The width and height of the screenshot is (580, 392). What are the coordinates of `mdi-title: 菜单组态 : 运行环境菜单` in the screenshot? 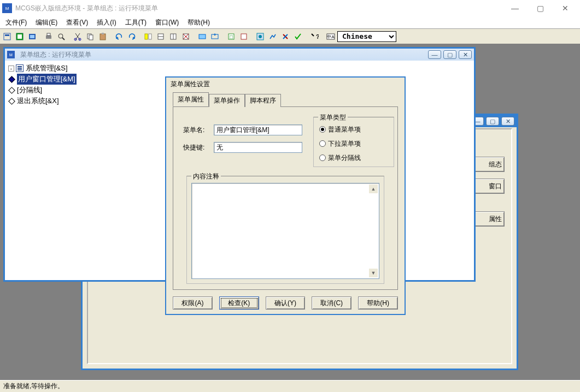 It's located at (56, 55).